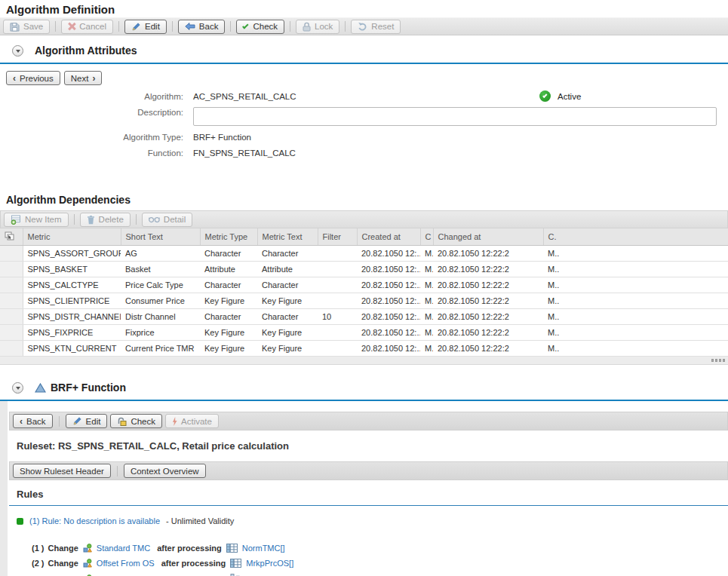 Image resolution: width=728 pixels, height=576 pixels. What do you see at coordinates (15, 27) in the screenshot?
I see `save-icon` at bounding box center [15, 27].